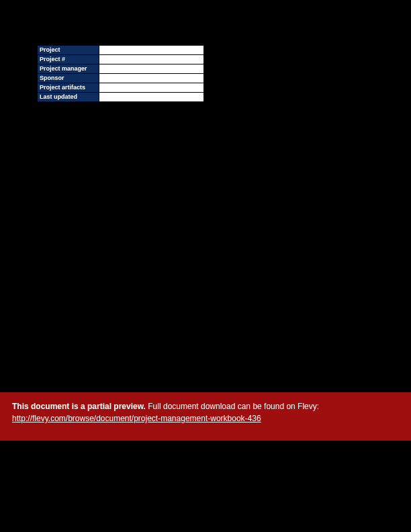 The height and width of the screenshot is (532, 411). Describe the element at coordinates (121, 97) in the screenshot. I see `table-row: Last updated` at that location.